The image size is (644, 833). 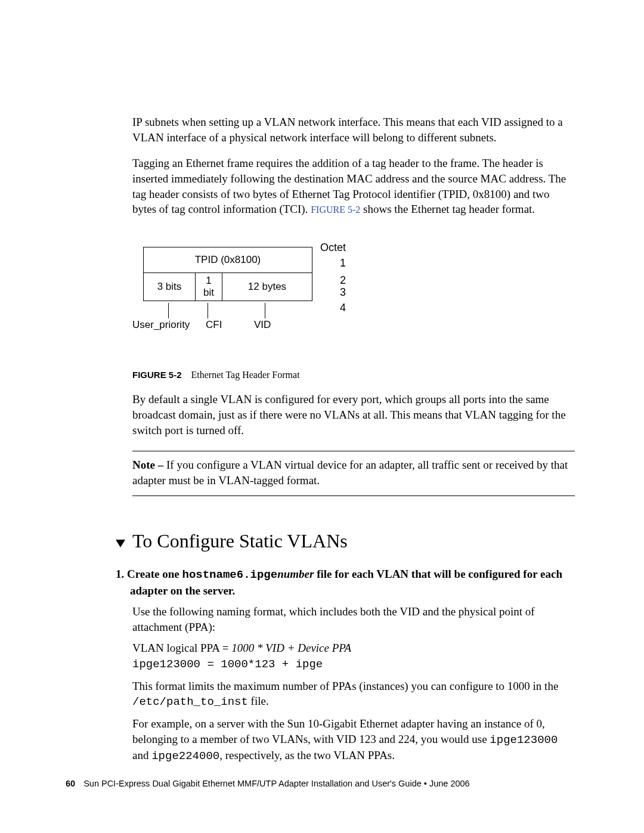 What do you see at coordinates (331, 308) in the screenshot?
I see `octet-4: 4` at bounding box center [331, 308].